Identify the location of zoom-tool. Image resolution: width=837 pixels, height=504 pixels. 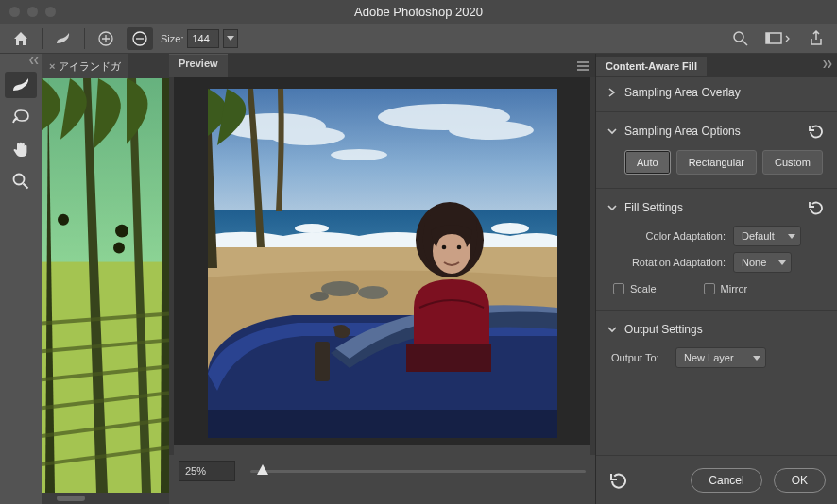
(21, 181).